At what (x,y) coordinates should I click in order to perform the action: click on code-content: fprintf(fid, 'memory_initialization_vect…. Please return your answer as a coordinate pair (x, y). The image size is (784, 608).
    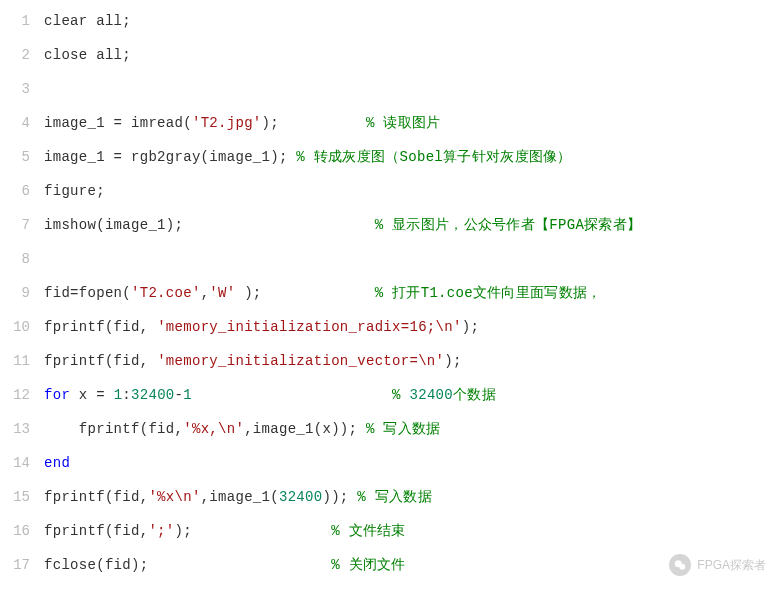
    Looking at the image, I should click on (253, 361).